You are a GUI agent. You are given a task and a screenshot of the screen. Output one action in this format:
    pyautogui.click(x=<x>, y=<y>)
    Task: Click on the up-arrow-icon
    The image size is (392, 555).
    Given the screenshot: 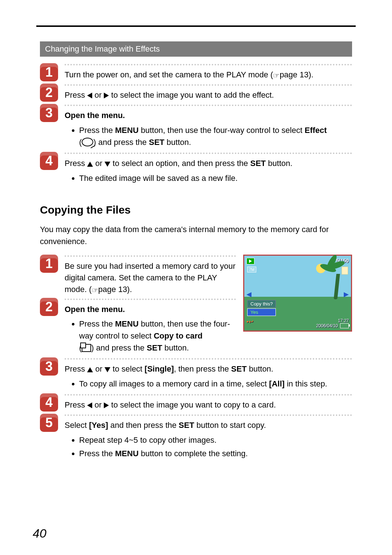 What is the action you would take?
    pyautogui.click(x=90, y=370)
    